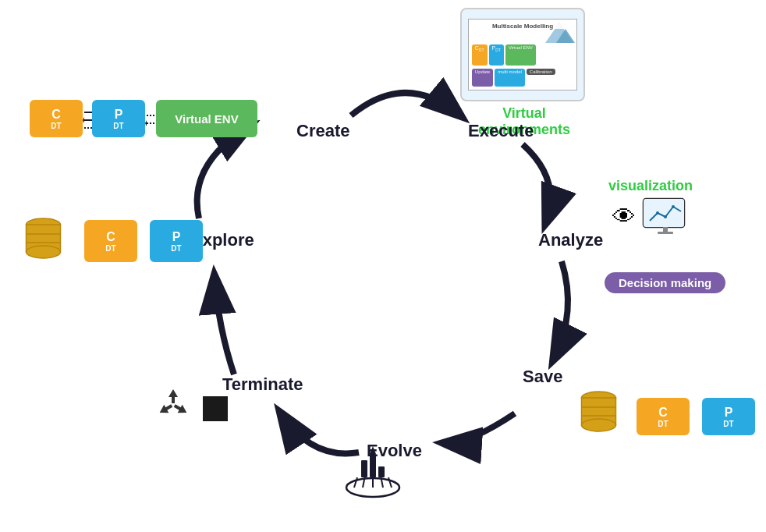  I want to click on save-label: Save, so click(543, 377).